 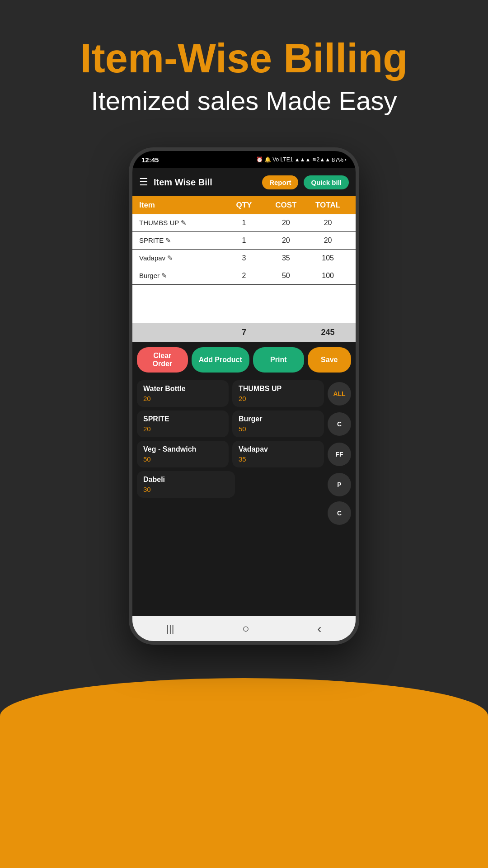 What do you see at coordinates (183, 389) in the screenshot?
I see `product-name: Water Bottle` at bounding box center [183, 389].